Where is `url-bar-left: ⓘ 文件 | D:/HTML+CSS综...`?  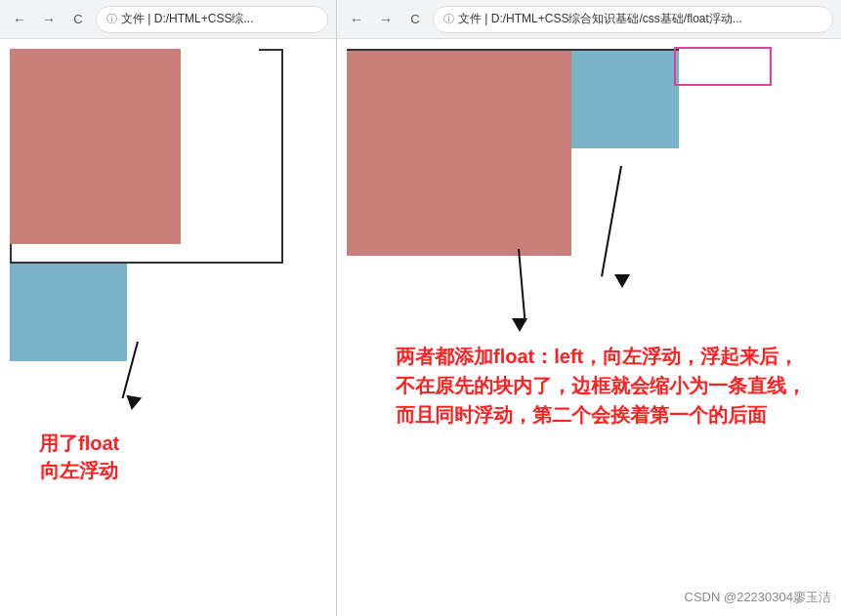 url-bar-left: ⓘ 文件 | D:/HTML+CSS综... is located at coordinates (212, 20).